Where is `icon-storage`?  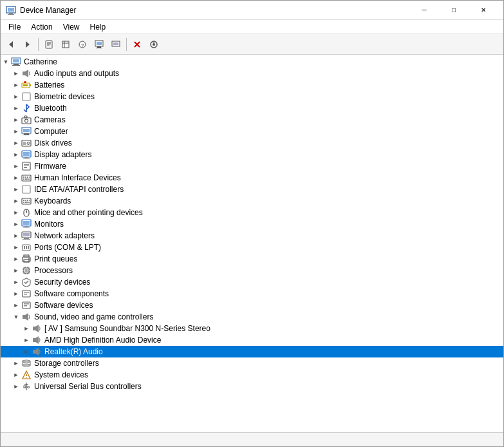
icon-storage is located at coordinates (26, 363).